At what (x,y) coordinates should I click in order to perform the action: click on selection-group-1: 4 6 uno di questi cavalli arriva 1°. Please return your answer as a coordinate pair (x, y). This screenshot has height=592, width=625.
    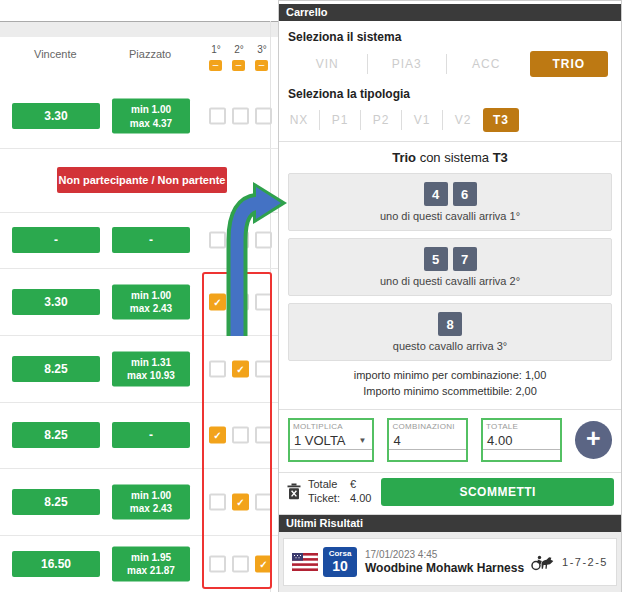
    Looking at the image, I should click on (450, 202).